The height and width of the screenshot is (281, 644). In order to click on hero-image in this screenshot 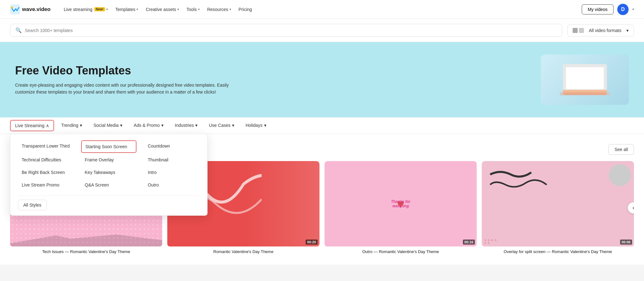, I will do `click(585, 80)`.